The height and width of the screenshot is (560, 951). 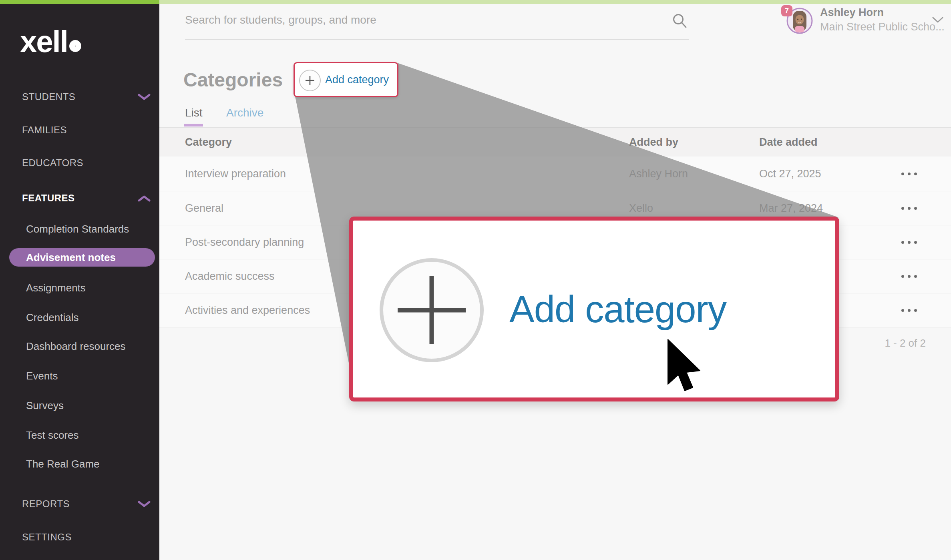 What do you see at coordinates (48, 198) in the screenshot?
I see `sidebar-item-label: FEATURES` at bounding box center [48, 198].